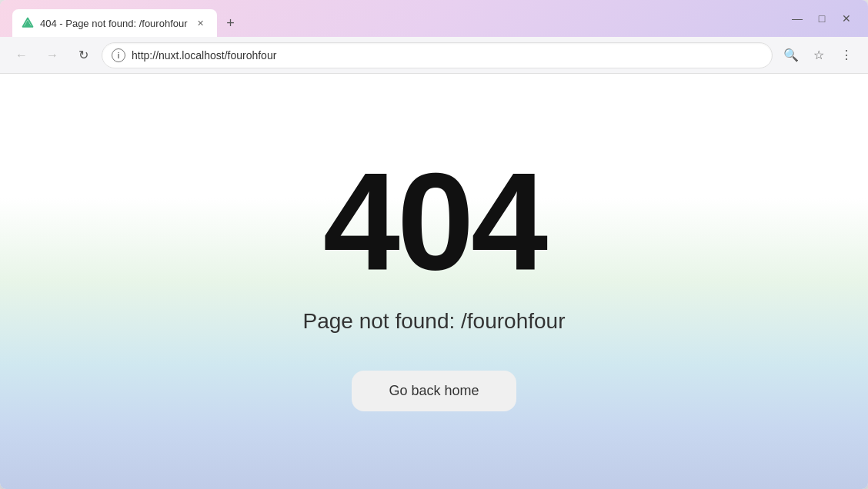 This screenshot has width=868, height=489. What do you see at coordinates (22, 55) in the screenshot?
I see `back-button: ←` at bounding box center [22, 55].